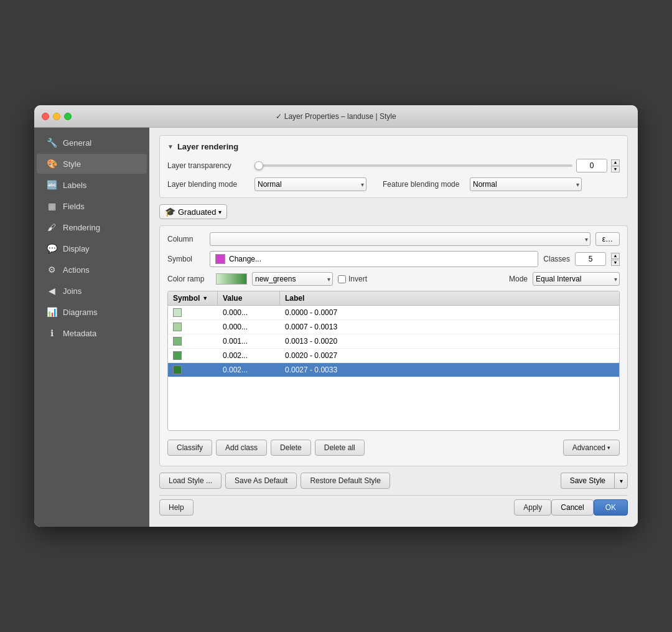  I want to click on table-row: 0.001... 0.0013 - 0.0020, so click(393, 341).